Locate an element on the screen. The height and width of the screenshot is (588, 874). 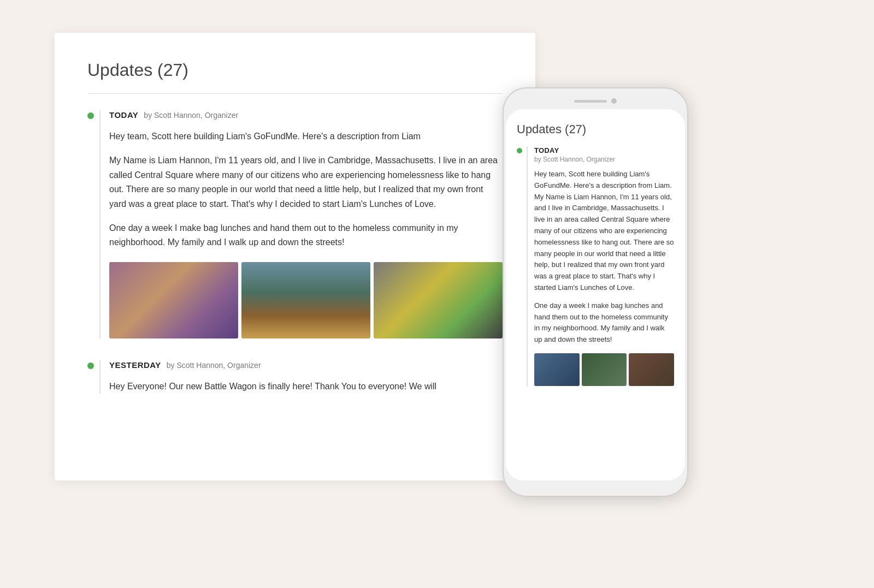
phone-images is located at coordinates (604, 370).